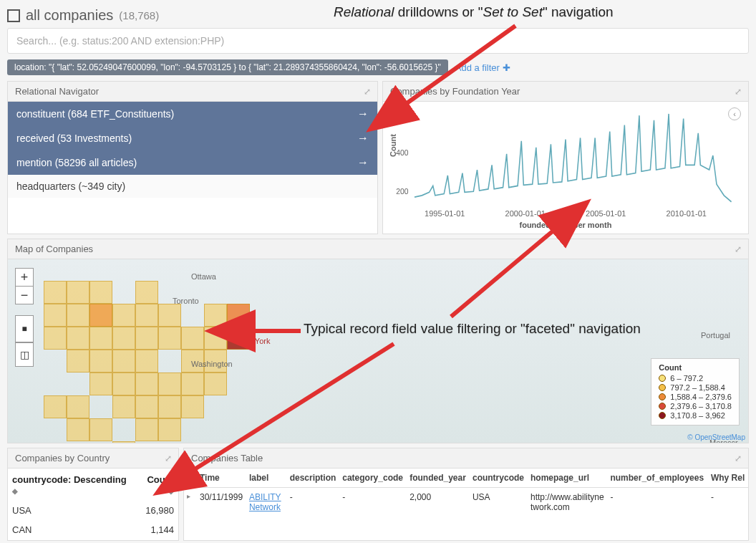  Describe the element at coordinates (62, 458) in the screenshot. I see `panel-title: Companies by Country` at that location.